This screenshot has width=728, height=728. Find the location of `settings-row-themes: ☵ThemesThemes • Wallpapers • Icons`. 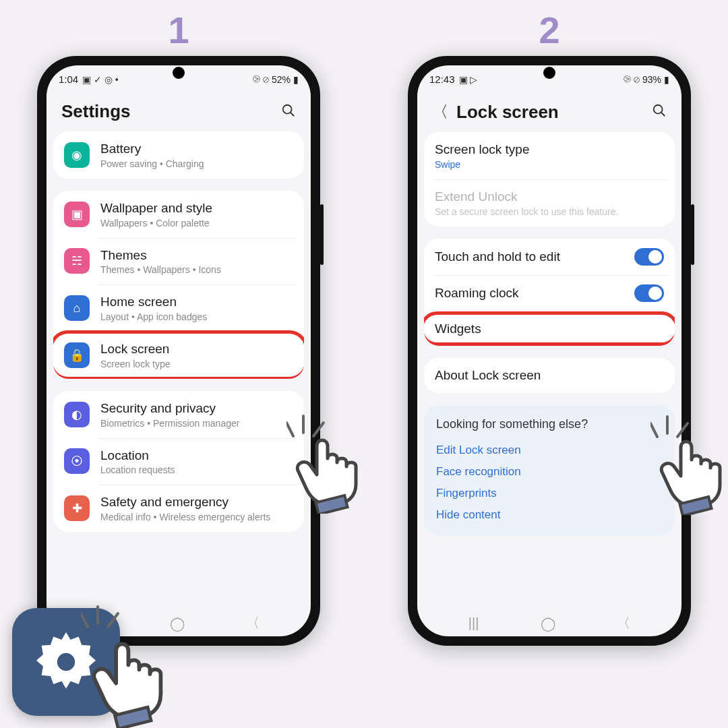

settings-row-themes: ☵ThemesThemes • Wallpapers • Icons is located at coordinates (179, 262).